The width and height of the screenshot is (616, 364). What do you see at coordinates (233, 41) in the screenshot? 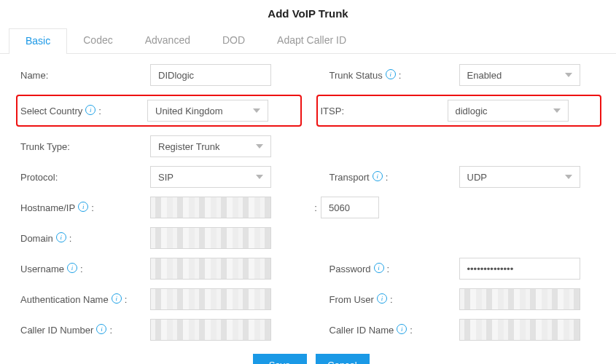
I see `tab-dod: DOD` at bounding box center [233, 41].